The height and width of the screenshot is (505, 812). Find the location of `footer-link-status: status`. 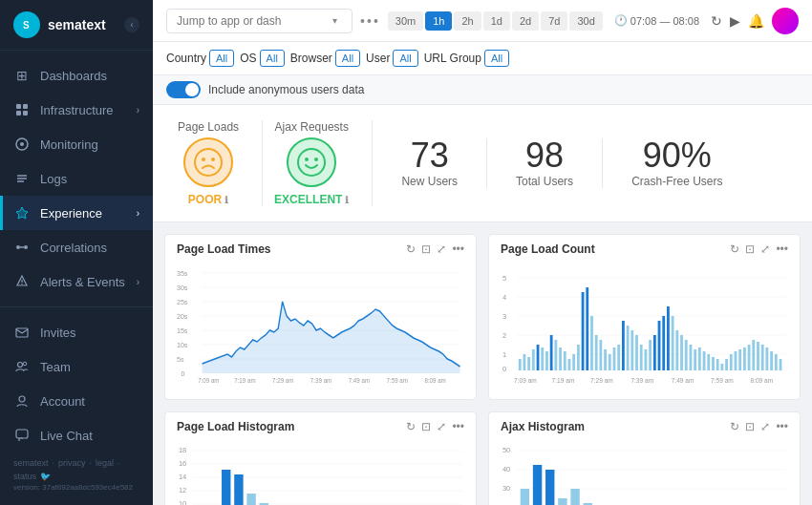

footer-link-status: status is located at coordinates (25, 476).